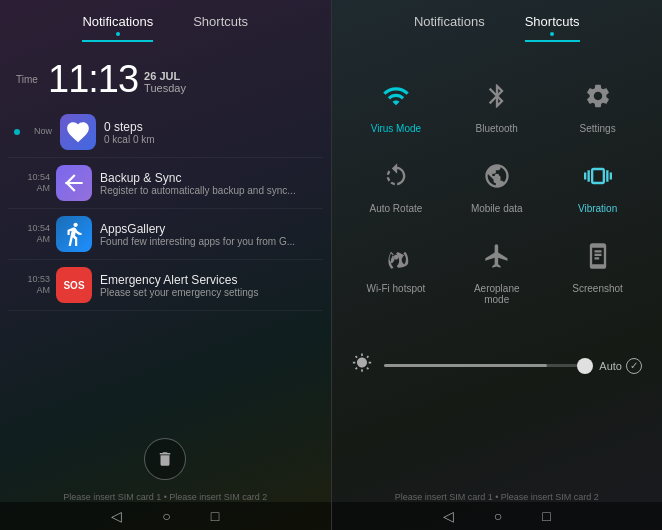  I want to click on date-day: 26 JUL, so click(165, 76).